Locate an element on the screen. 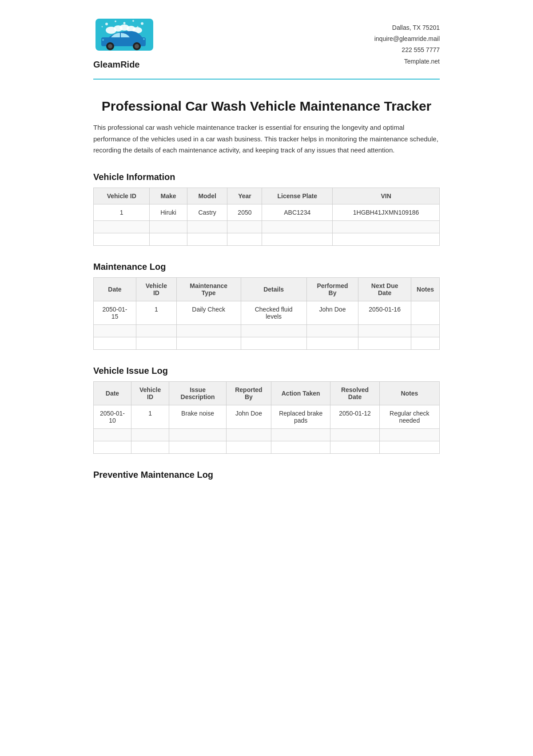  ml-nextdue-e is located at coordinates (385, 331).